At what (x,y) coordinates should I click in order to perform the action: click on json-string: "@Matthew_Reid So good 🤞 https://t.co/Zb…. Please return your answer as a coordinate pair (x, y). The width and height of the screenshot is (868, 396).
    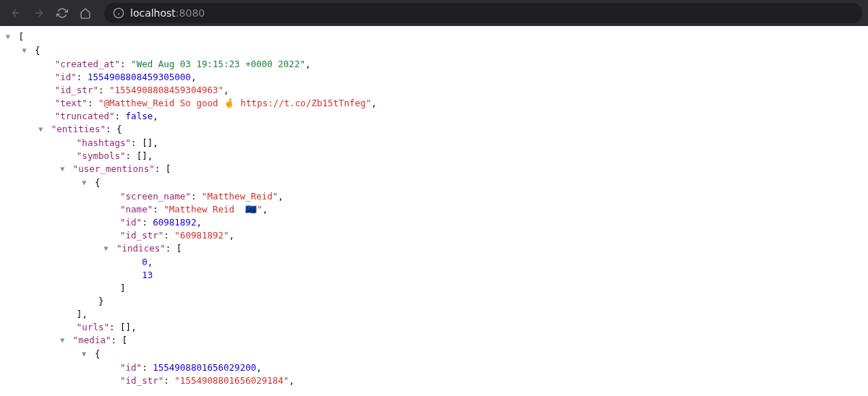
    Looking at the image, I should click on (234, 103).